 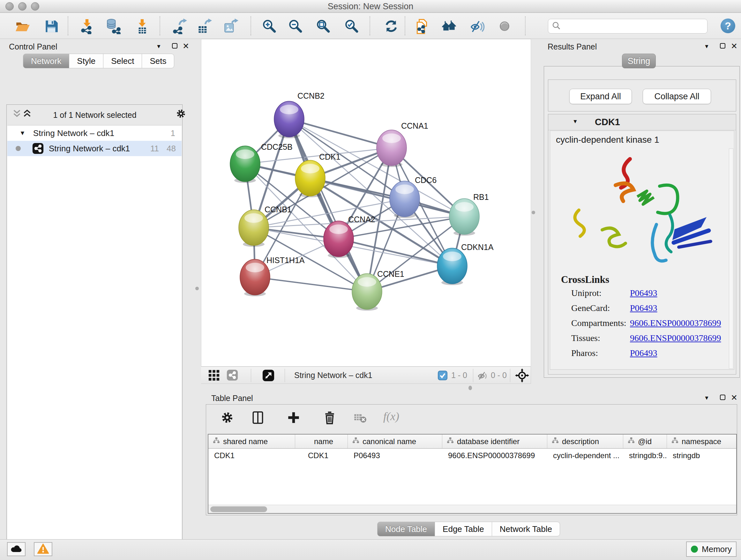 What do you see at coordinates (422, 26) in the screenshot?
I see `network-from-selection-button` at bounding box center [422, 26].